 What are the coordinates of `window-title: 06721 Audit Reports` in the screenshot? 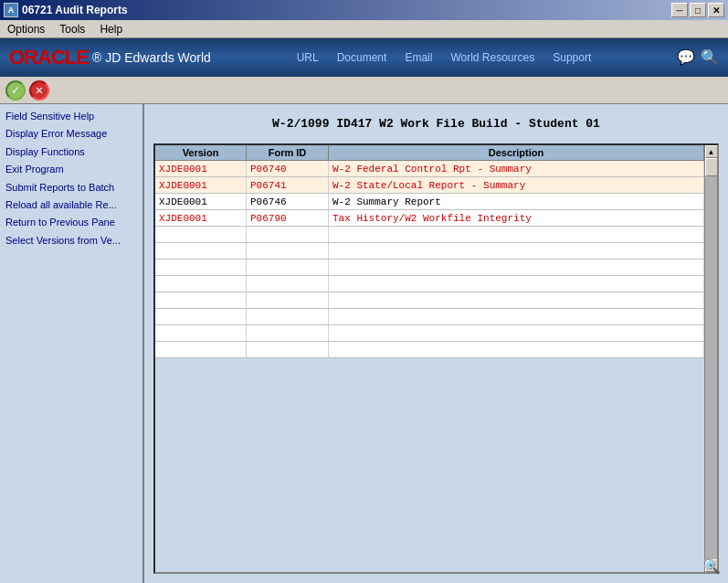 It's located at (75, 10).